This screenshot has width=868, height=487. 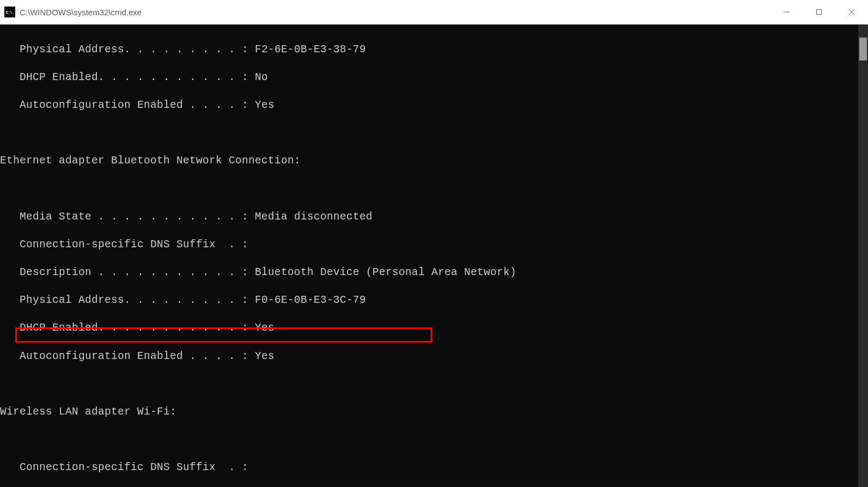 I want to click on output-line: DHCP Enabled. . . . . . . . . . . : Yes, so click(x=429, y=328).